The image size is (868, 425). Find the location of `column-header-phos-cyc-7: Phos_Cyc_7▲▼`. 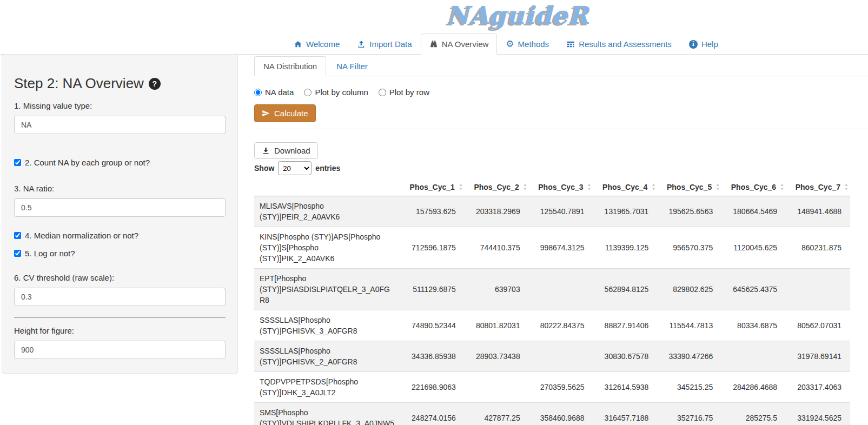

column-header-phos-cyc-7: Phos_Cyc_7▲▼ is located at coordinates (818, 187).